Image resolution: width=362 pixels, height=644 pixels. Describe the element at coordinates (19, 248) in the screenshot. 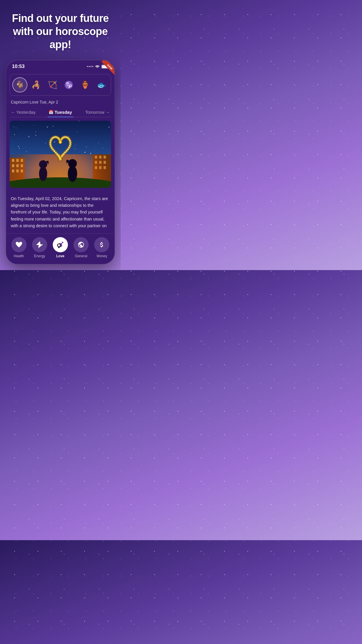

I see `nav-health: Health` at that location.